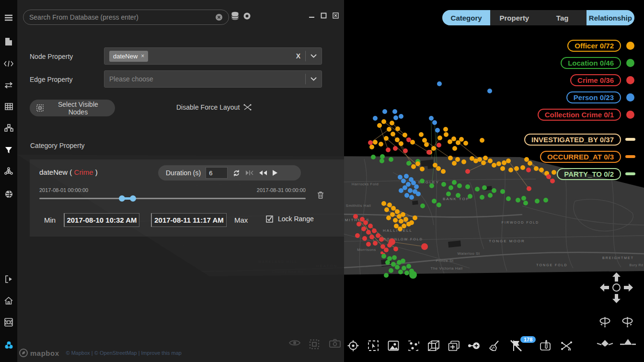  What do you see at coordinates (594, 46) in the screenshot?
I see `legend-pill-officer: Officer 0/72` at bounding box center [594, 46].